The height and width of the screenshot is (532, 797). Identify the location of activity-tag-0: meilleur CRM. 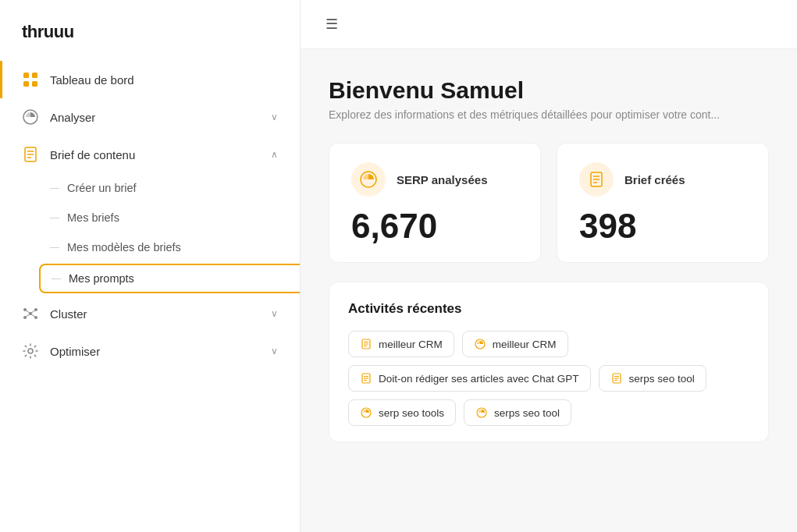
(401, 344).